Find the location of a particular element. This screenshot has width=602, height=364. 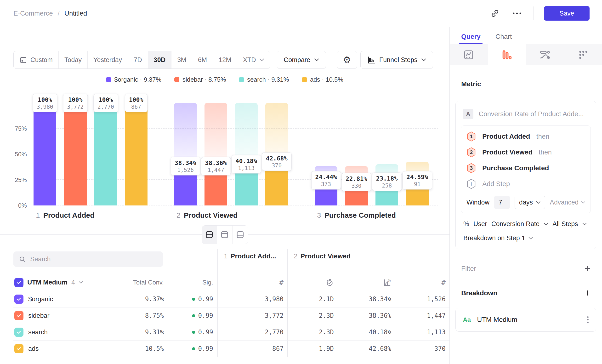

funnel-bar-search-step3: 23.18% 258 is located at coordinates (387, 154).